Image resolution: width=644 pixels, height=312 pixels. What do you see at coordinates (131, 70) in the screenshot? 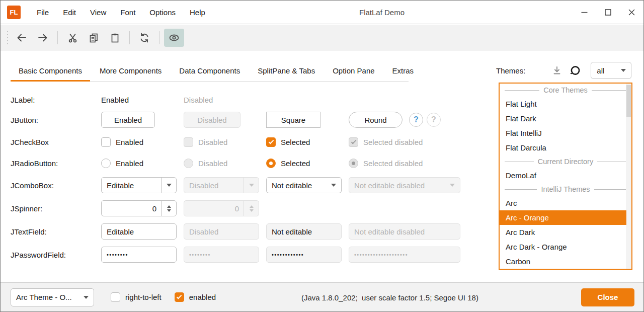
I see `tab-more-components: More Components` at bounding box center [131, 70].